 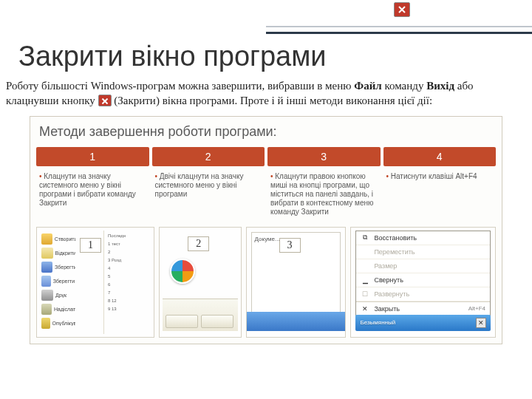 I want to click on method-column: 3 Клацнути правою кнопкою миші на кнопці…, so click(x=324, y=185).